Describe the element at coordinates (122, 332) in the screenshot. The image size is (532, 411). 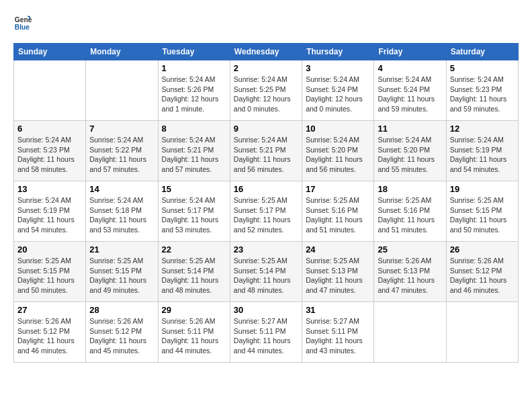
I see `calendar-cell: 28Sunrise: 5:26 AMSunset: 5:12 PMDayligh…` at that location.